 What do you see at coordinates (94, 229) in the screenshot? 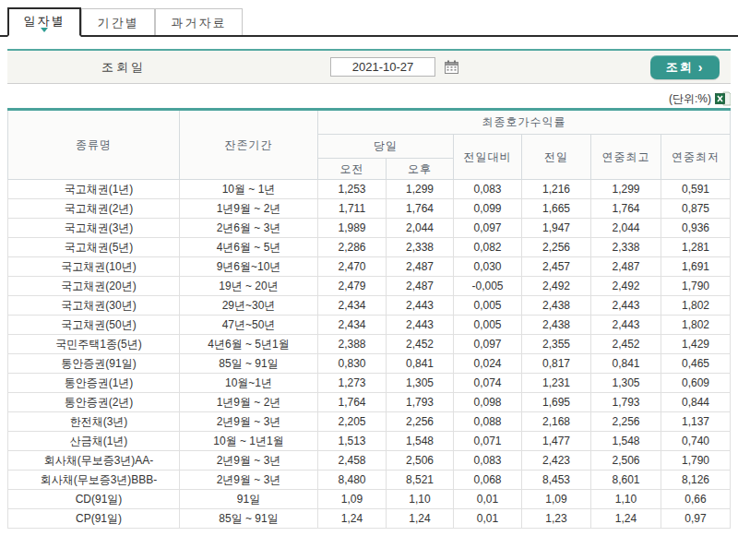
I see `cell-bond-name: 국고채권(3년)` at bounding box center [94, 229].